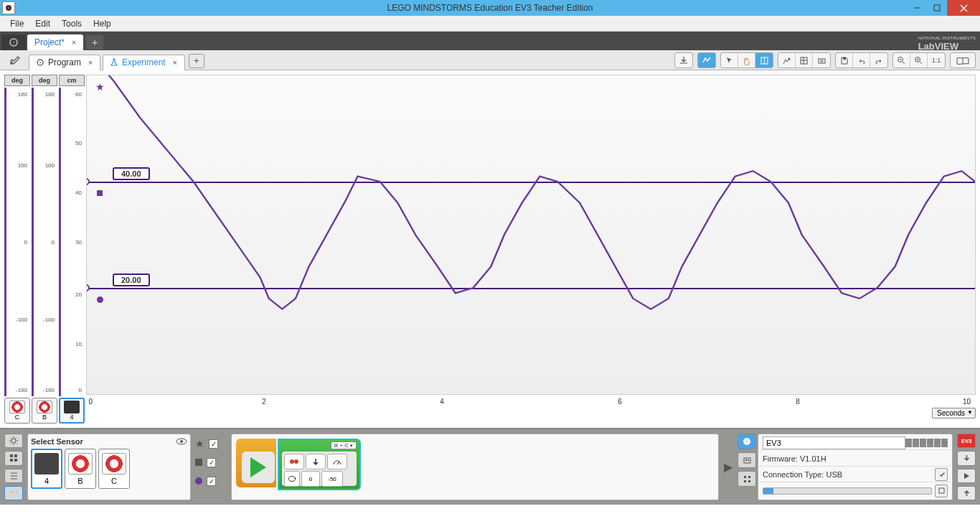 The height and width of the screenshot is (519, 980). What do you see at coordinates (970, 412) in the screenshot?
I see `chevron-down-icon: ▼` at bounding box center [970, 412].